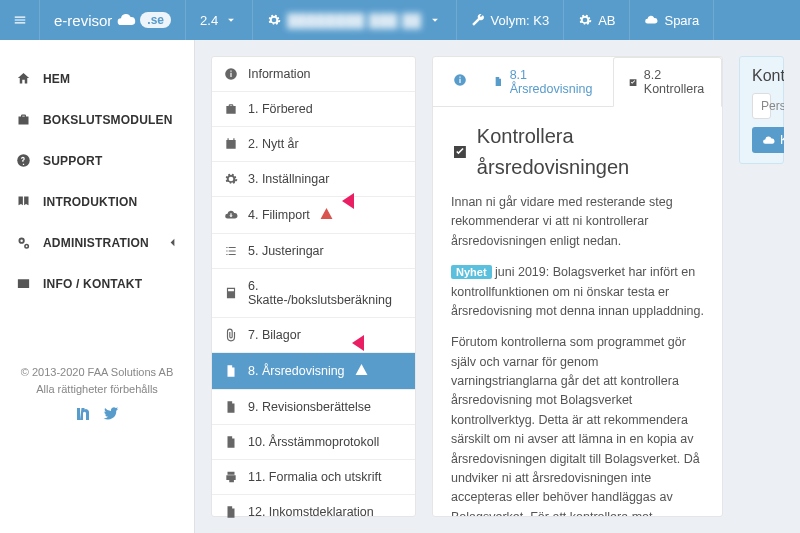  What do you see at coordinates (314, 74) in the screenshot?
I see `step-item: Information` at bounding box center [314, 74].